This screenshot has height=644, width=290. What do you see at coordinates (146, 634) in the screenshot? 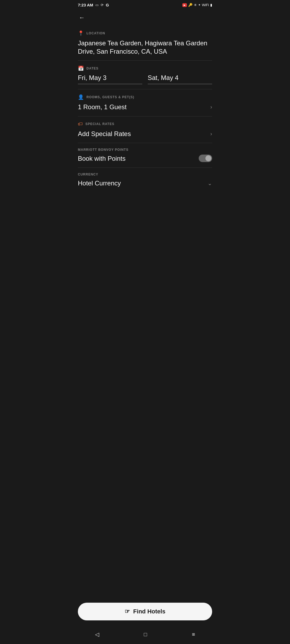
I see `nav-home-button: □` at bounding box center [146, 634].